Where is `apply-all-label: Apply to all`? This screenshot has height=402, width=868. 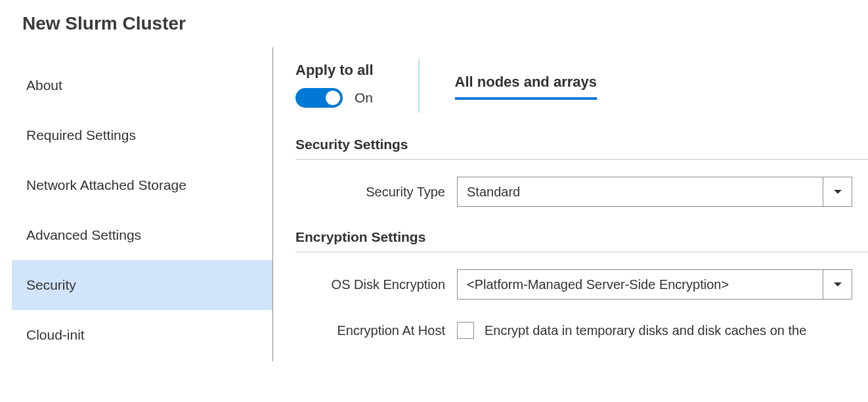
apply-all-label: Apply to all is located at coordinates (335, 70).